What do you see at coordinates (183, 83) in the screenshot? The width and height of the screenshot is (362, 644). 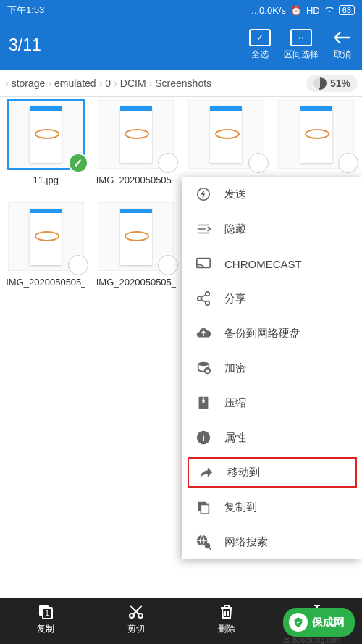 I see `crumb-screenshots: Screenshots` at bounding box center [183, 83].